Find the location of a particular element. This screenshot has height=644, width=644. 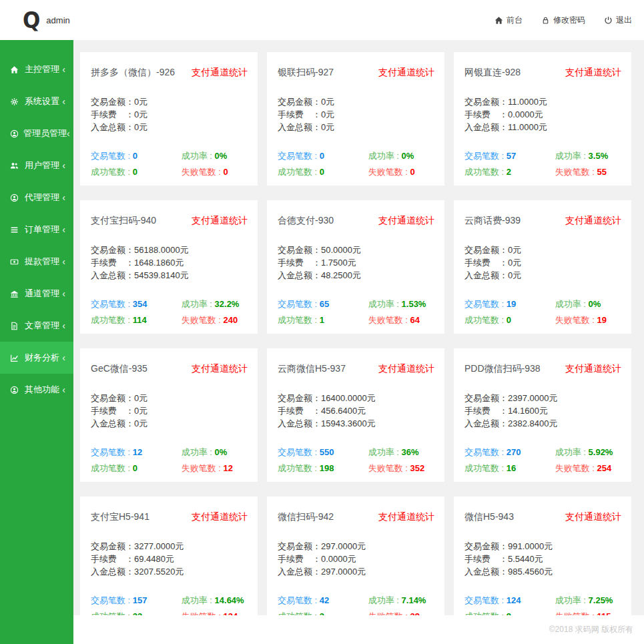

channel-card: 银联扫码-927 支付通道统计 交易金额：0元 手续费 ：0元 入金总额：0元 … is located at coordinates (356, 119).